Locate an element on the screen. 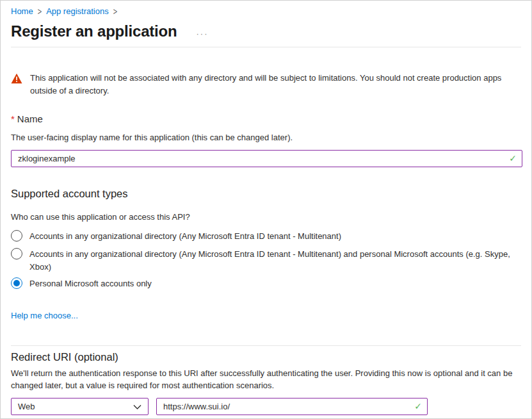  page-title: Register an application is located at coordinates (93, 31).